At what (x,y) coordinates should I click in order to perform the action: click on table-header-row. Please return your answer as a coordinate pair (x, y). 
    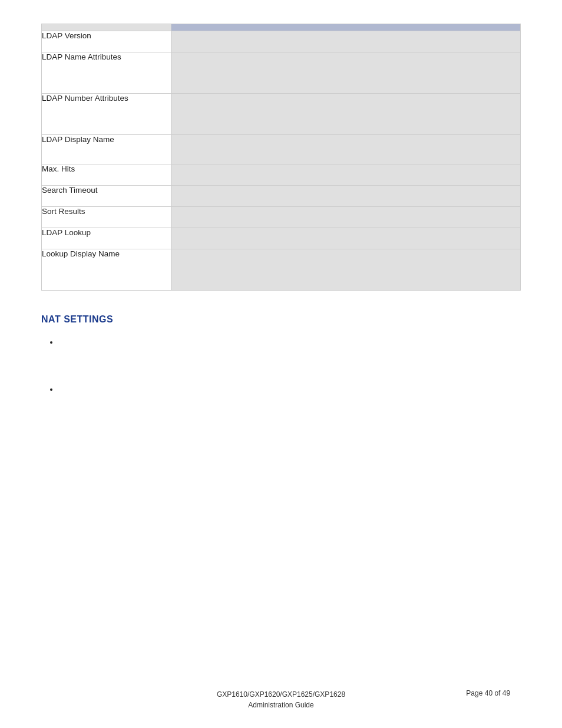
    Looking at the image, I should click on (282, 28).